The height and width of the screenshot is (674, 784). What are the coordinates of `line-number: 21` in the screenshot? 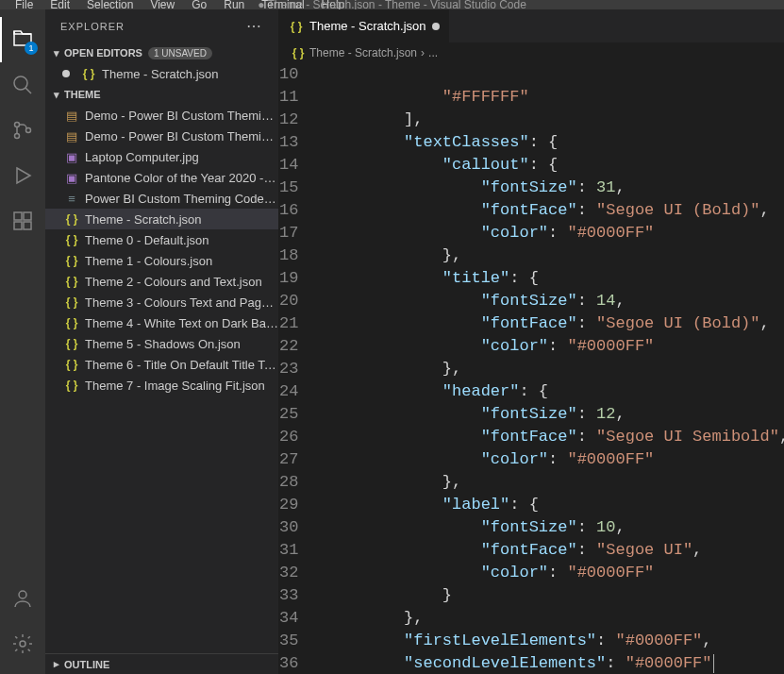 It's located at (289, 324).